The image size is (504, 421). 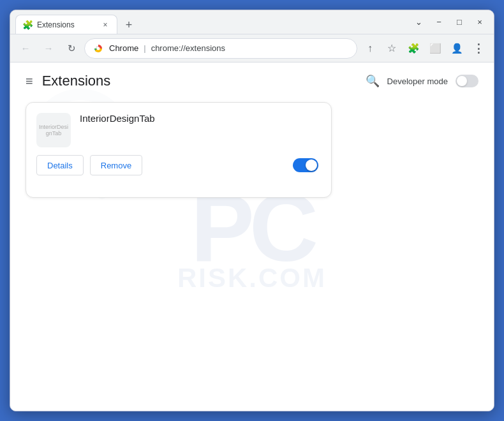 I want to click on address-text: Chrome | chrome://extensions, so click(x=167, y=48).